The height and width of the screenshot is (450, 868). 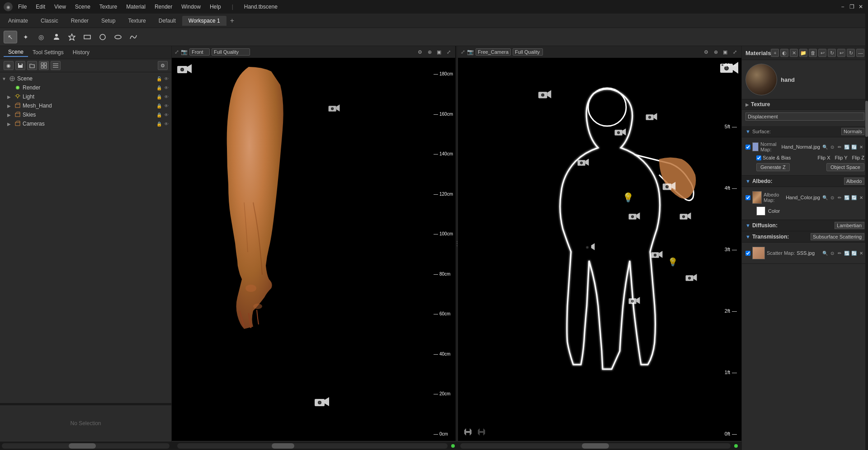 What do you see at coordinates (748, 253) in the screenshot?
I see `scatter-map-checkbox` at bounding box center [748, 253].